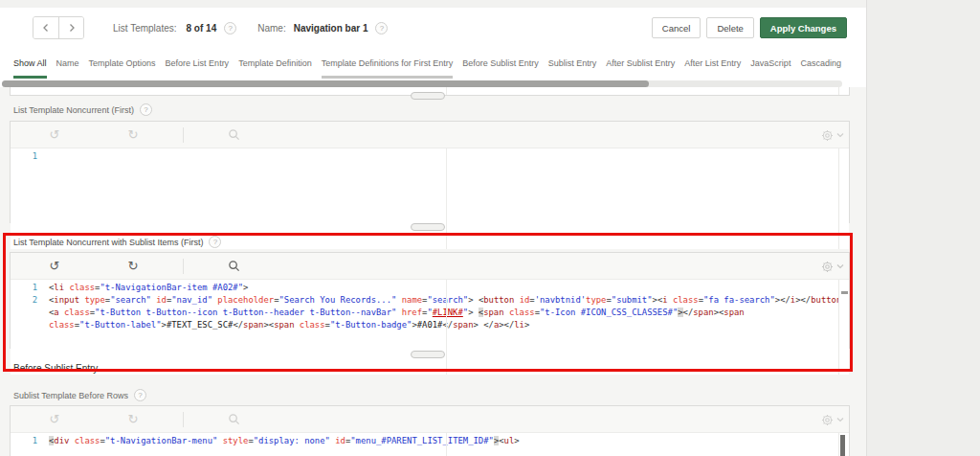  What do you see at coordinates (31, 63) in the screenshot?
I see `tab-show-all: Show All` at bounding box center [31, 63].